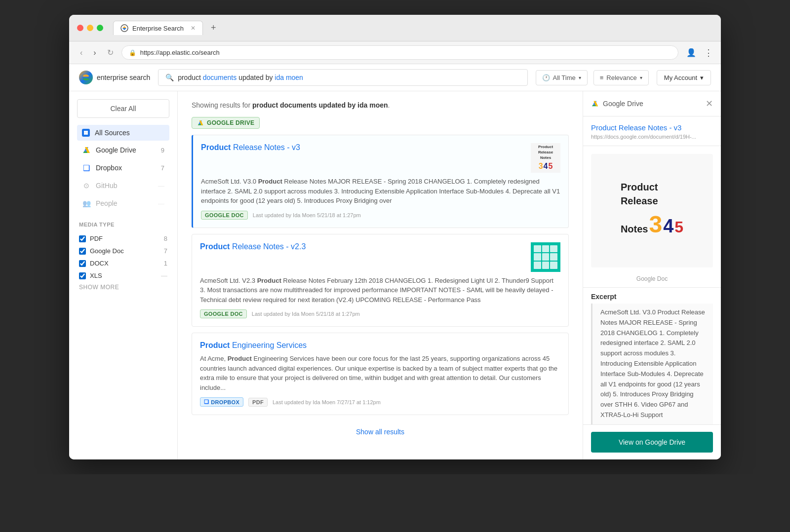 This screenshot has width=790, height=532. I want to click on tab-area: Enterprise Search ✕ +, so click(413, 28).